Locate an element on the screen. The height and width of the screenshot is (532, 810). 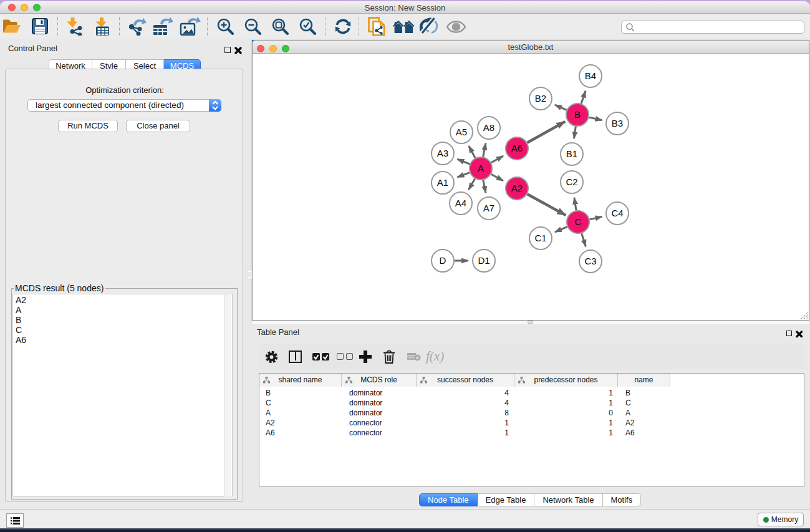
svg-text: C4 is located at coordinates (617, 213).